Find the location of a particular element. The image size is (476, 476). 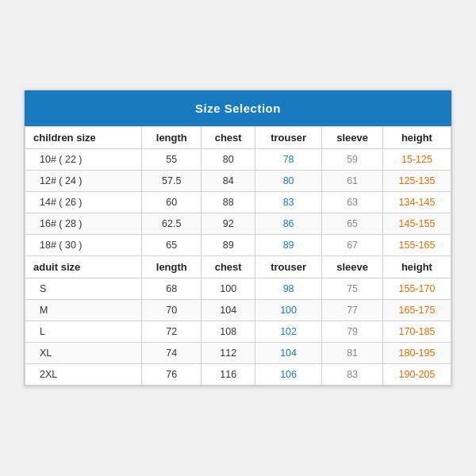

table-cell-col-2: 88 is located at coordinates (228, 203).